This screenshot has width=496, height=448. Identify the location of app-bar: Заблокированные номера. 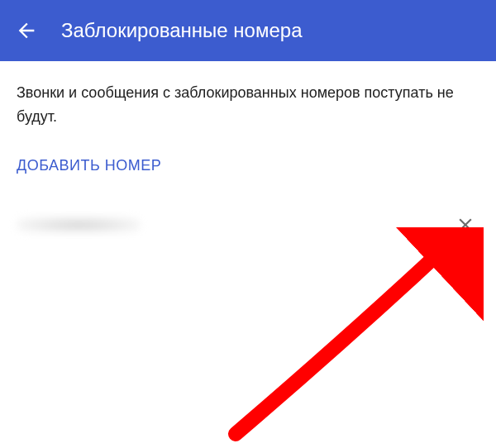
(248, 31).